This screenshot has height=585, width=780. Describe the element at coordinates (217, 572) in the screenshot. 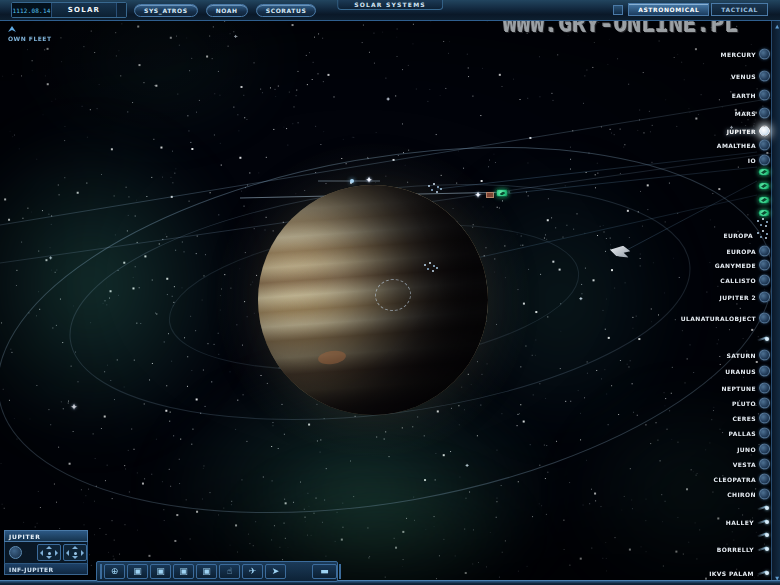

I see `bottom-toolbar: ⊕▣▣▣▣☝✈➤▬` at that location.